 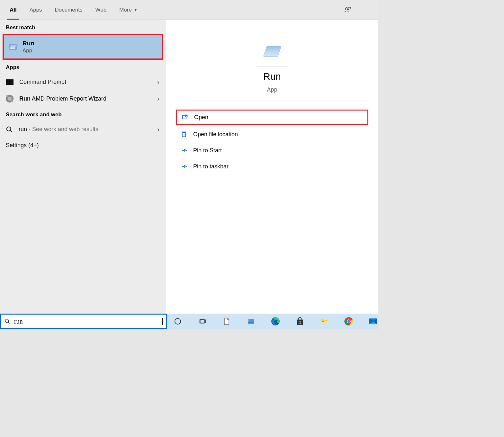 What do you see at coordinates (83, 27) in the screenshot?
I see `best-match-header: Best match` at bounding box center [83, 27].